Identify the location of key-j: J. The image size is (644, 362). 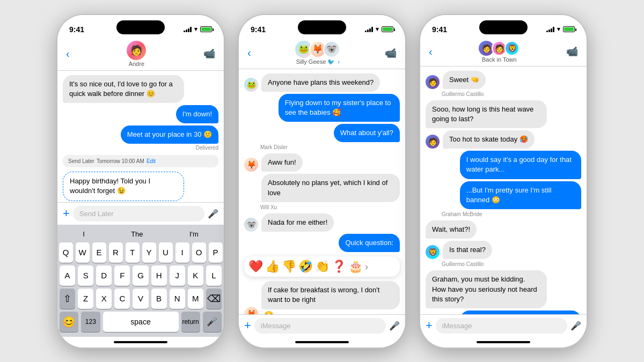
(177, 276).